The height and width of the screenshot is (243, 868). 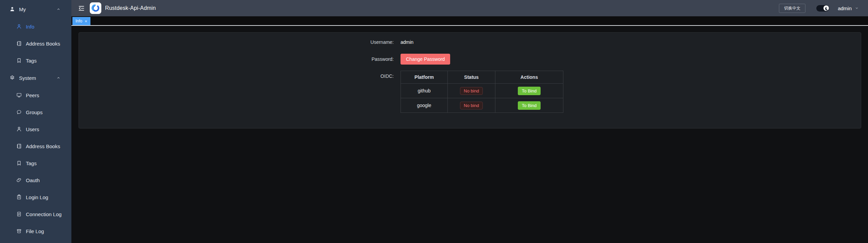 I want to click on sidebar-item-address-books: Address Books, so click(x=36, y=44).